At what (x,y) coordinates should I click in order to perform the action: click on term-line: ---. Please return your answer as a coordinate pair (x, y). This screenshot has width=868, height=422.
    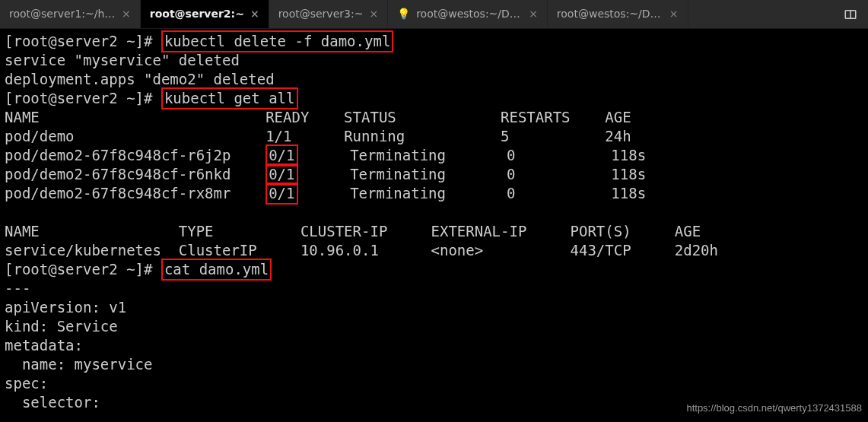
    Looking at the image, I should click on (434, 289).